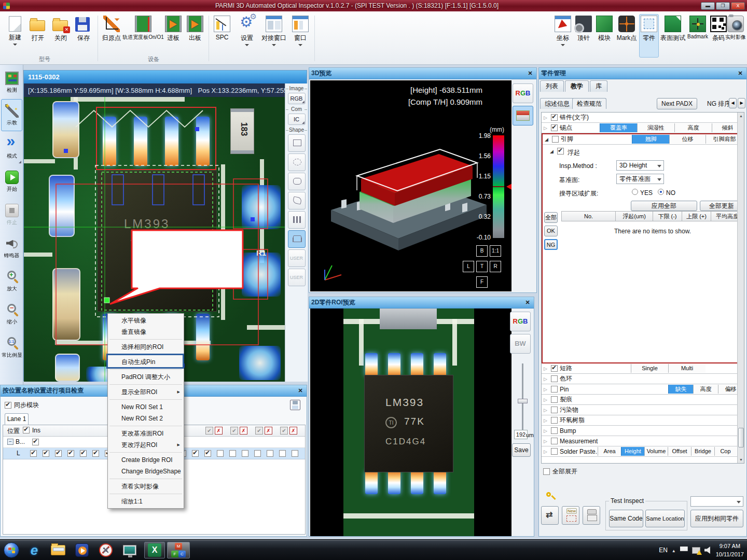  What do you see at coordinates (11, 550) in the screenshot?
I see `start-button` at bounding box center [11, 550].